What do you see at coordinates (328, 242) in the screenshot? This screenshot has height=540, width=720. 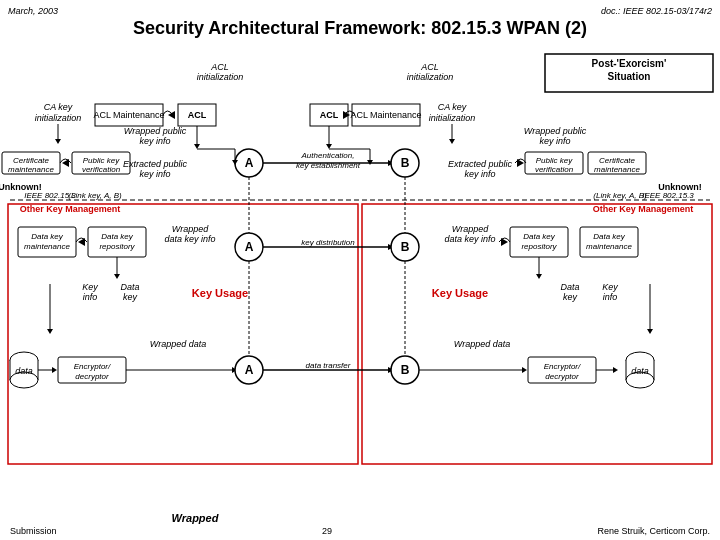 I see `svg-text: key distribution` at bounding box center [328, 242].